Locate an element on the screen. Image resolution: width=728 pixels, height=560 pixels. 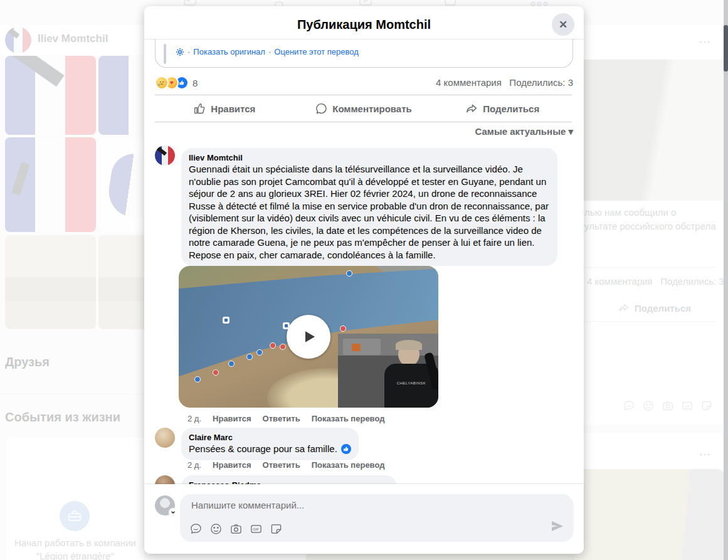
send-icon is located at coordinates (557, 526).